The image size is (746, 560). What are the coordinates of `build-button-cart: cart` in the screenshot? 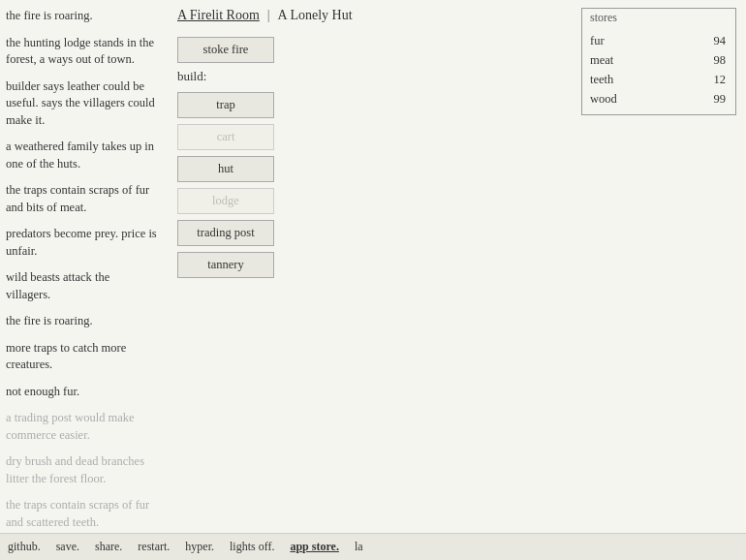 It's located at (226, 138).